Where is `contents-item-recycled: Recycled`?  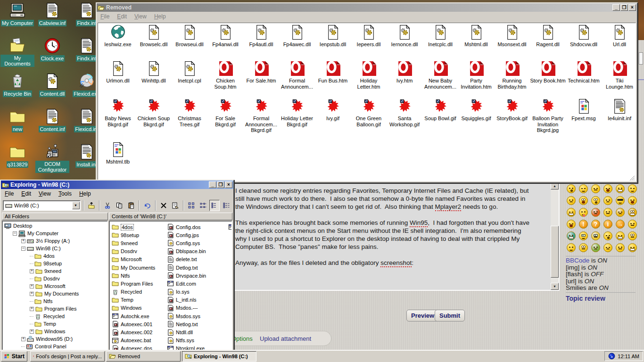 contents-item-recycled: Recycled is located at coordinates (133, 292).